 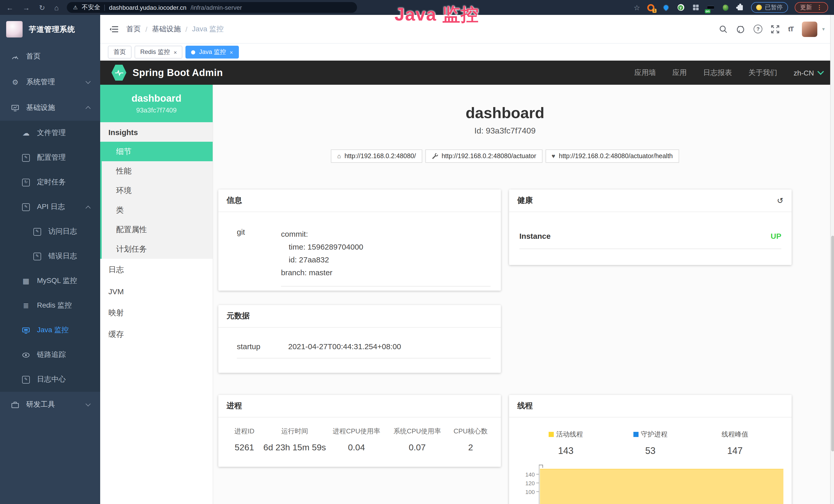 What do you see at coordinates (735, 451) in the screenshot?
I see `peak-threads-value: 147` at bounding box center [735, 451].